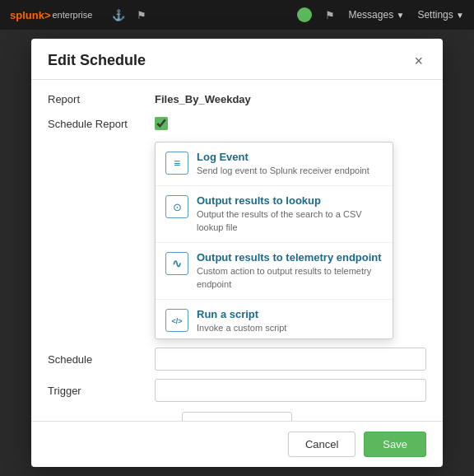 This screenshot has height=476, width=474. Describe the element at coordinates (101, 124) in the screenshot. I see `schedule-report-label: Schedule Report` at that location.